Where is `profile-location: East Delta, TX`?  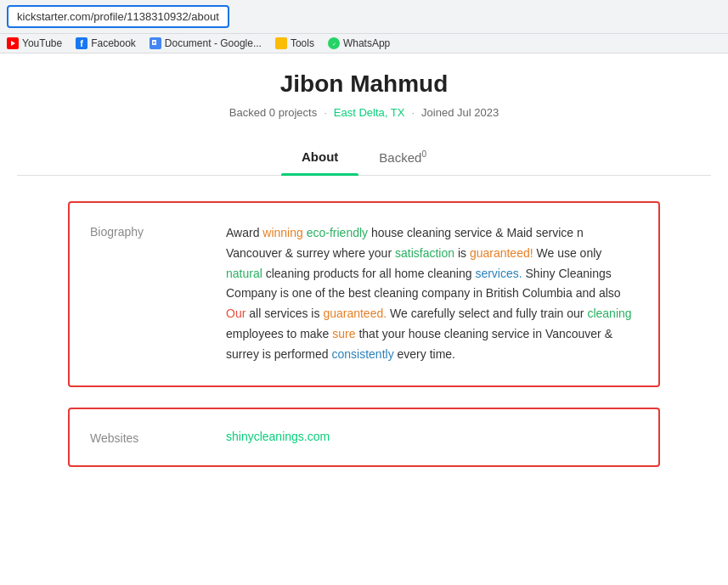
profile-location: East Delta, TX is located at coordinates (370, 112).